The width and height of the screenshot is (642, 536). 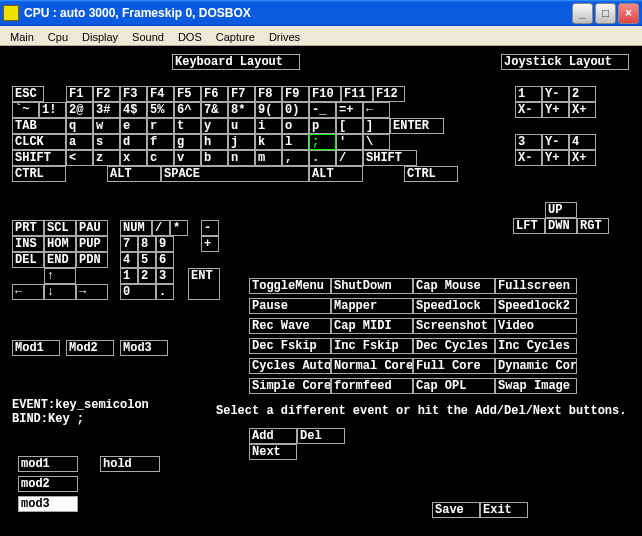 I want to click on bind-hold: hold, so click(x=130, y=464).